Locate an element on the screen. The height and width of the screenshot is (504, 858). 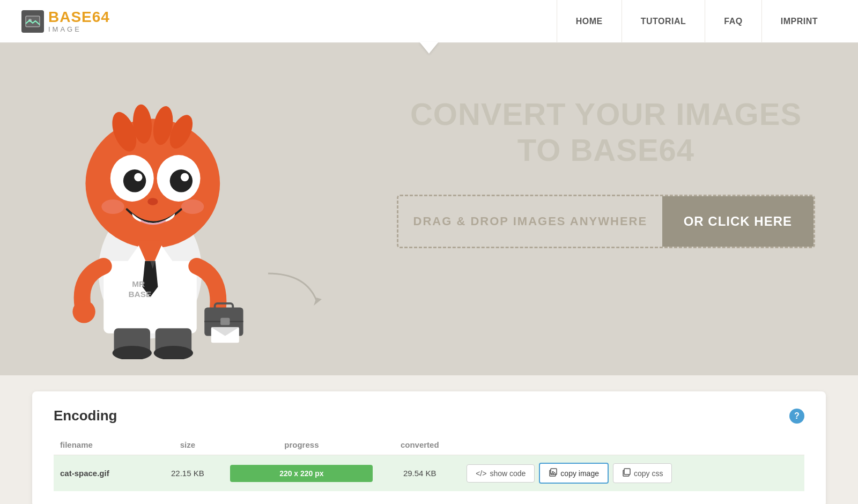
actions-cell: </> show code is located at coordinates (632, 473).